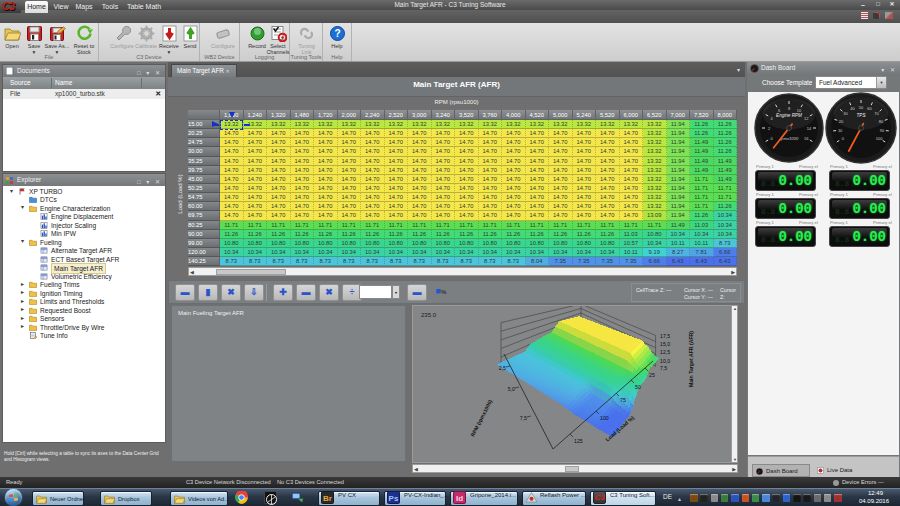  Describe the element at coordinates (481, 418) in the screenshot. I see `svg-text: RPM (rpmx1000)` at that location.